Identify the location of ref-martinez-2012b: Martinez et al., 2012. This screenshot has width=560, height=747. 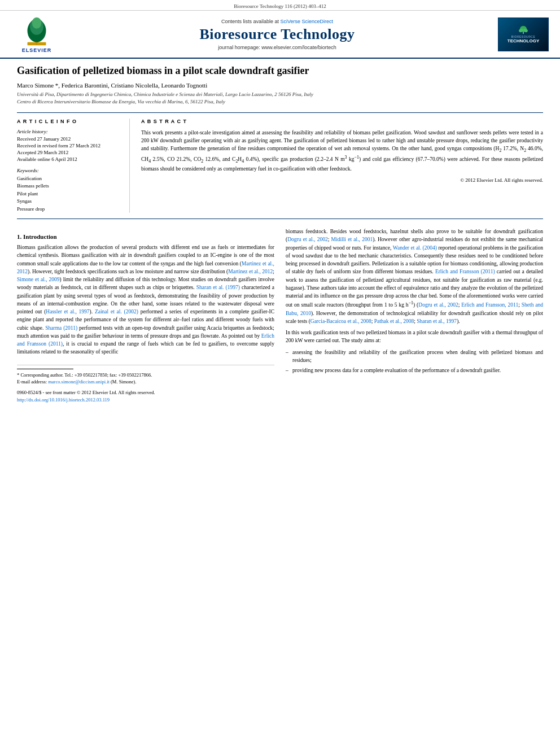
(251, 272).